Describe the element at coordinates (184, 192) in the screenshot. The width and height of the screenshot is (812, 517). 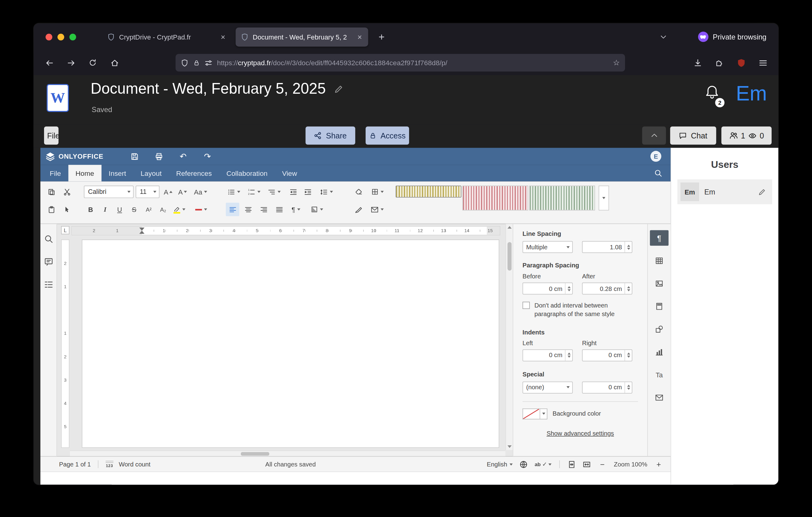
I see `decrease-font-button: A` at that location.